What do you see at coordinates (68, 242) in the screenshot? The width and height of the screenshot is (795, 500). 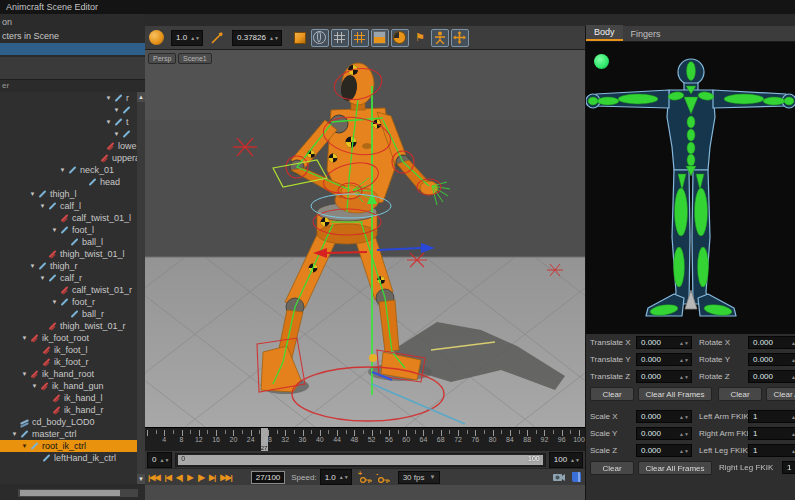 I see `tree-item-ball_l: ball_l` at bounding box center [68, 242].